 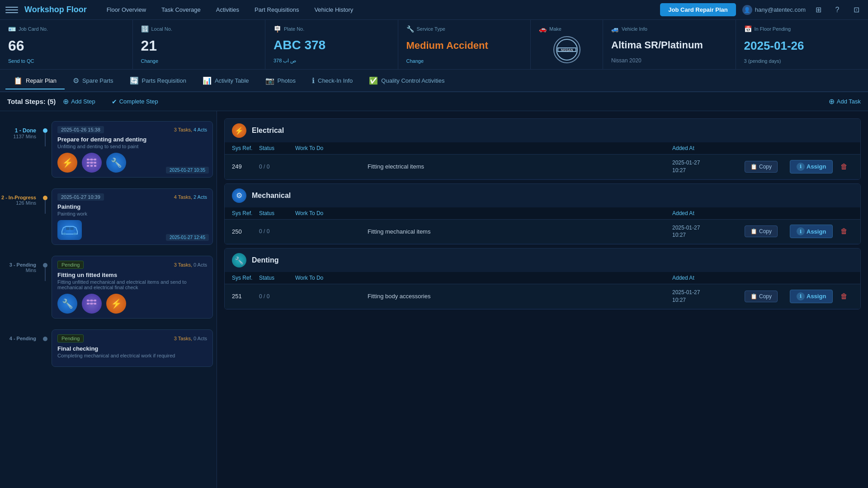 I want to click on nissan-logo-box: NISSAN, so click(x=567, y=50).